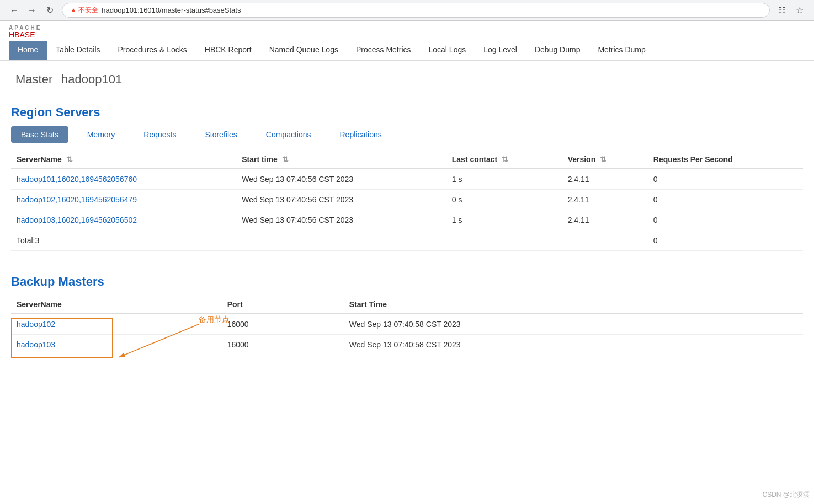  I want to click on master-hostname: hadoop101, so click(92, 79).